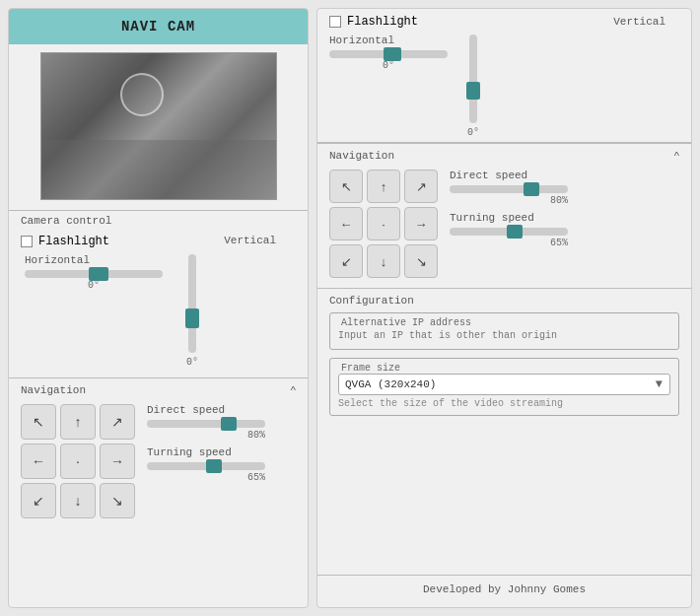 This screenshot has height=616, width=700. What do you see at coordinates (192, 311) in the screenshot?
I see `vertical-slider-group: 0°` at bounding box center [192, 311].